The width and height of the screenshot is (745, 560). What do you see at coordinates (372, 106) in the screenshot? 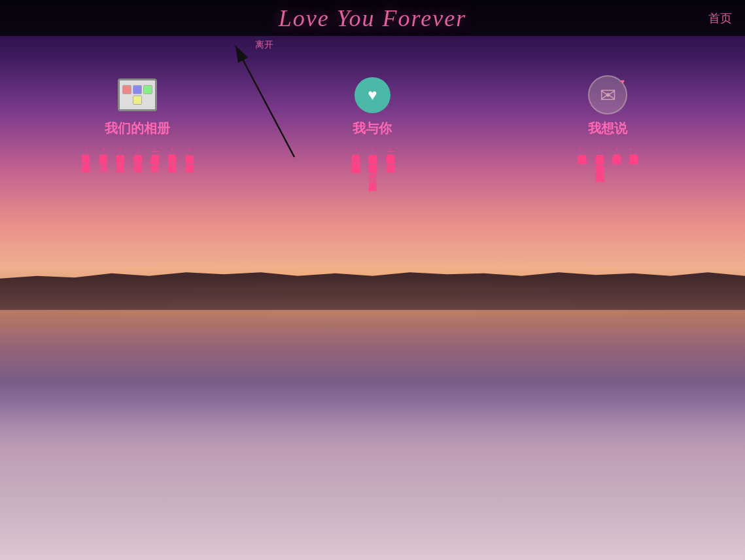
I see `us-section-header: ♥ 我与你` at bounding box center [372, 106].